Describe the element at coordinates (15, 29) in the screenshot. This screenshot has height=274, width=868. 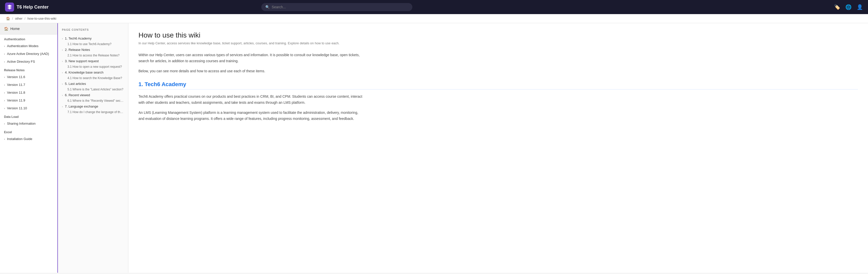
I see `home-label: Home` at that location.